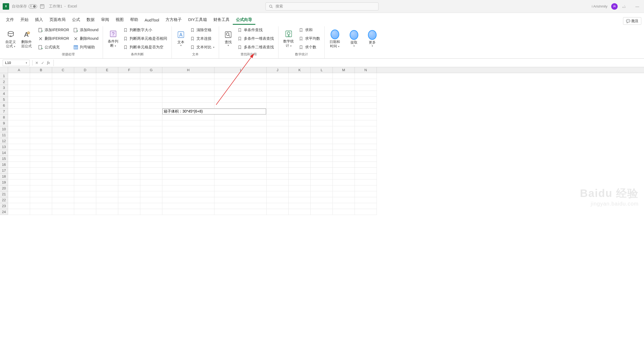  Describe the element at coordinates (309, 39) in the screenshot. I see `average-button: 求平均数` at that location.